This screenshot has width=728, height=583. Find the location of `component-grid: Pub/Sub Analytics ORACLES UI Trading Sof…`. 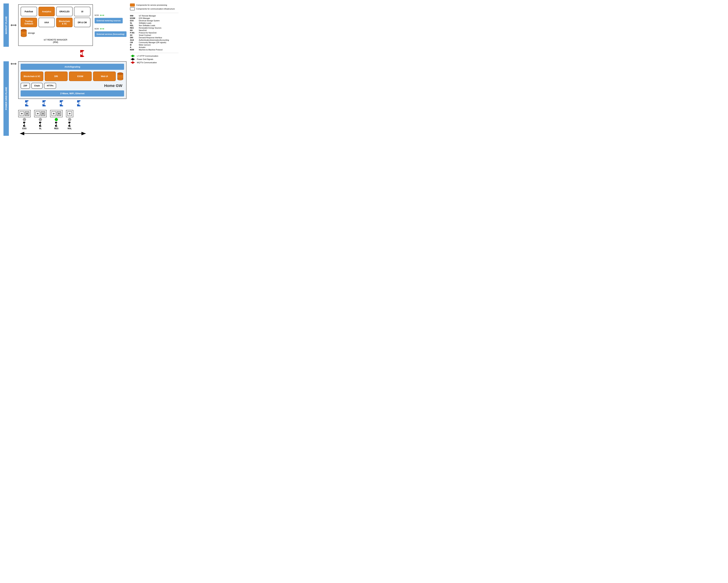

component-grid: Pub/Sub Analytics ORACLES UI Trading Sof… is located at coordinates (55, 17).